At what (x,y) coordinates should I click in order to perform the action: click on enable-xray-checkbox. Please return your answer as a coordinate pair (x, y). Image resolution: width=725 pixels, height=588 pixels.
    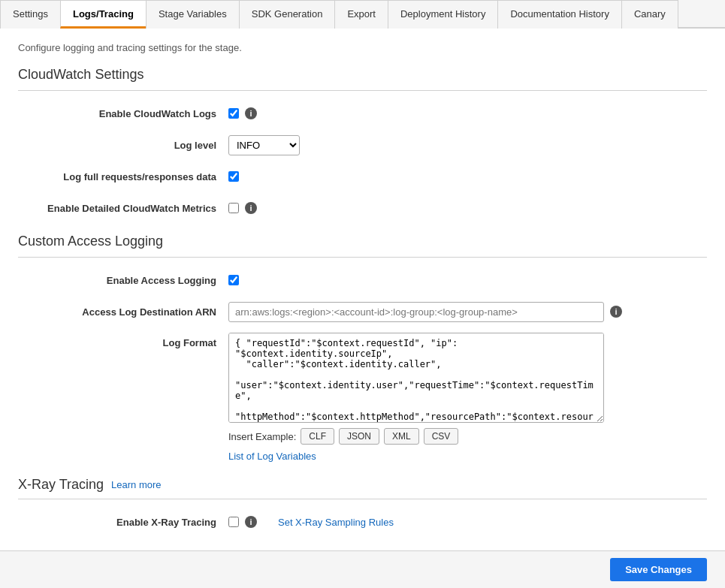
    Looking at the image, I should click on (234, 522).